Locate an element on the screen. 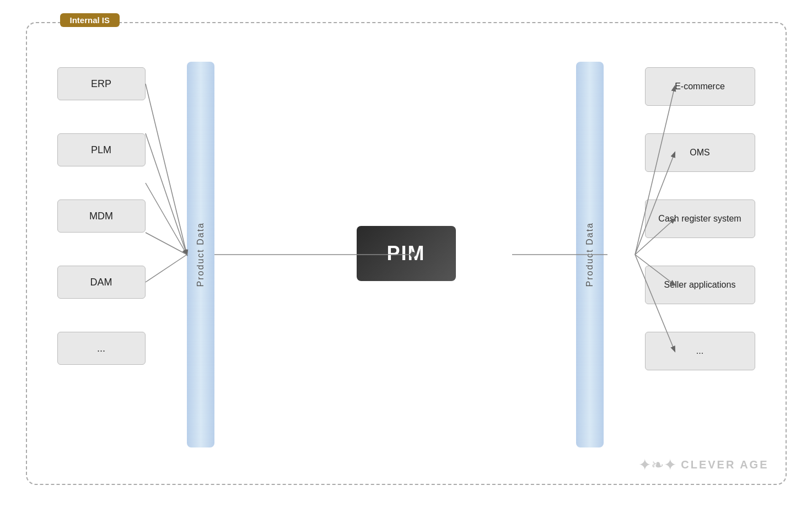  box-oms: OMS is located at coordinates (700, 153).